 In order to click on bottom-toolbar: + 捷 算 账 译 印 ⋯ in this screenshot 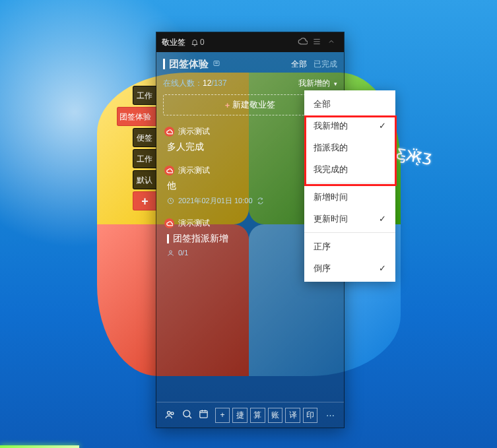, I will do `click(250, 414)`.